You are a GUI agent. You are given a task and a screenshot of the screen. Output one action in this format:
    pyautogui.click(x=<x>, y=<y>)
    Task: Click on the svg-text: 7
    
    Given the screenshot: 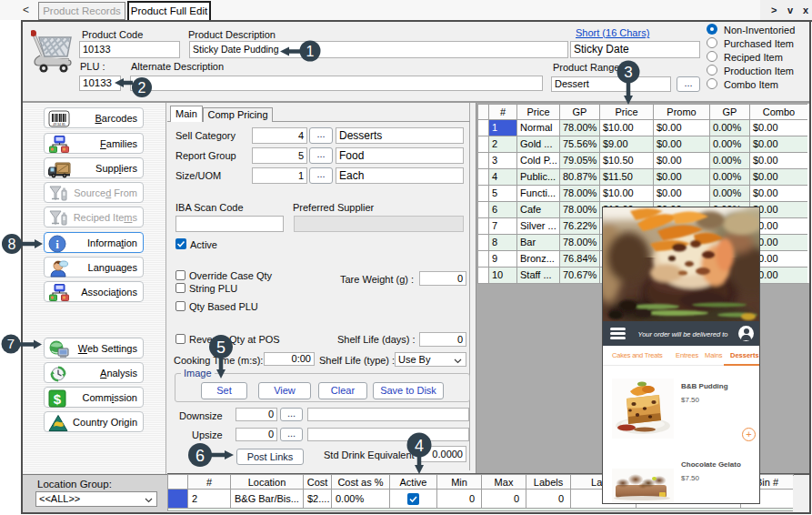 What is the action you would take?
    pyautogui.click(x=11, y=344)
    